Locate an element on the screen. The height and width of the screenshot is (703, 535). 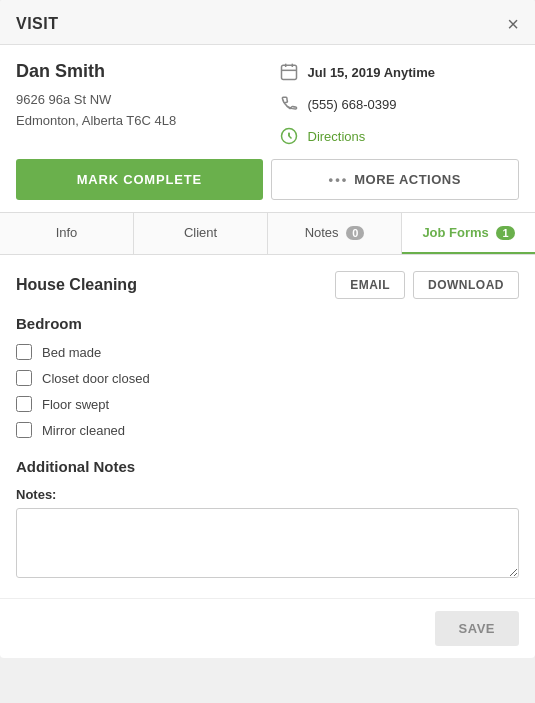
tab-info: Info is located at coordinates (67, 234).